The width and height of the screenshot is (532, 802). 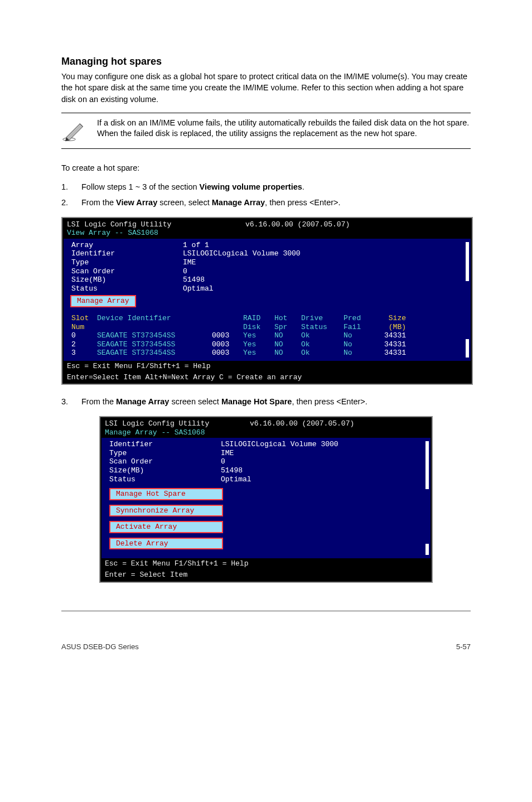 What do you see at coordinates (232, 471) in the screenshot?
I see `field2-size-value: 51498` at bounding box center [232, 471].